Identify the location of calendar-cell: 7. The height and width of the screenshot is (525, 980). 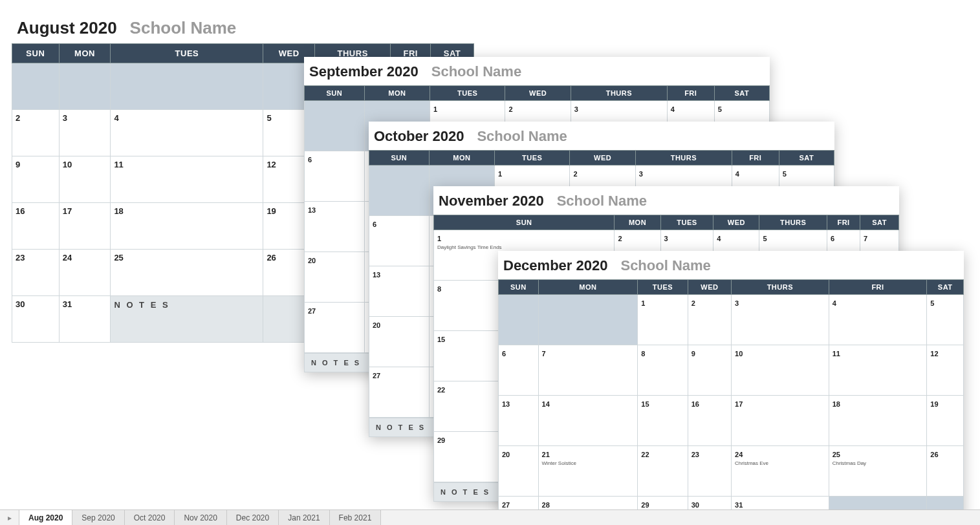
(588, 370).